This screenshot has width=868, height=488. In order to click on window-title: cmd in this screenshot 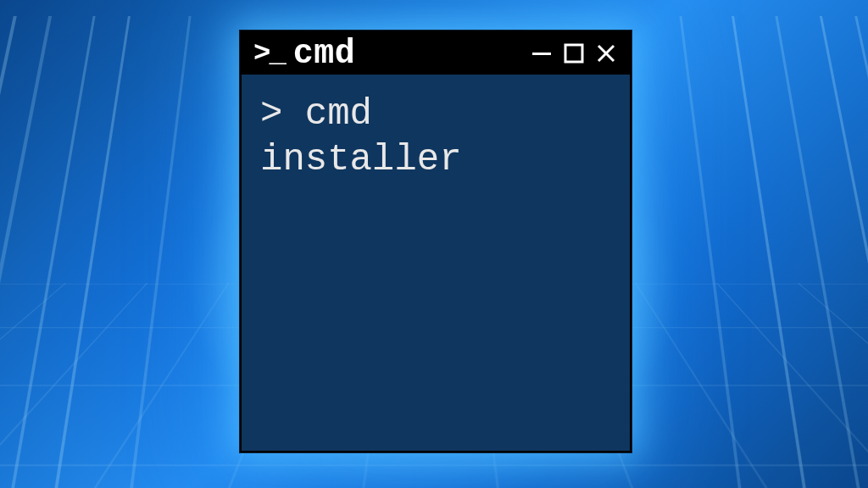, I will do `click(407, 54)`.